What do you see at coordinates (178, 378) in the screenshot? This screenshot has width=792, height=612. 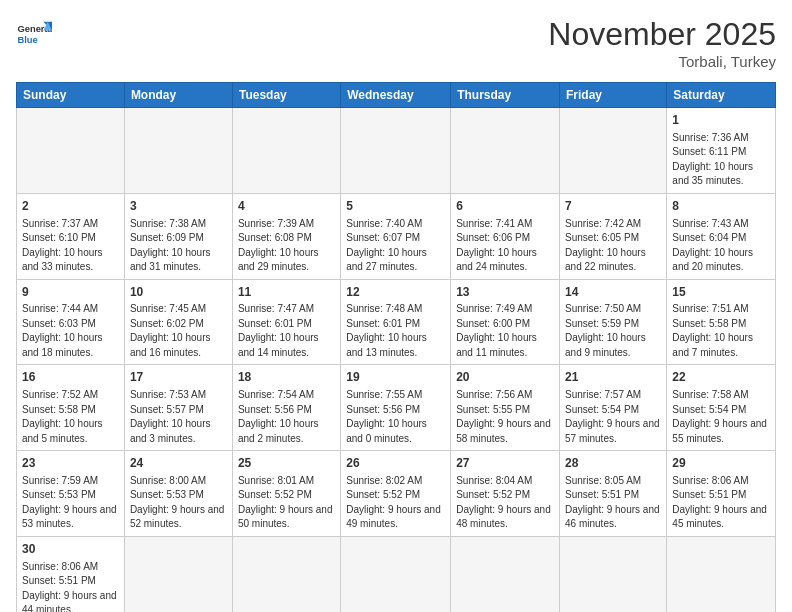 I see `day-number: 17` at bounding box center [178, 378].